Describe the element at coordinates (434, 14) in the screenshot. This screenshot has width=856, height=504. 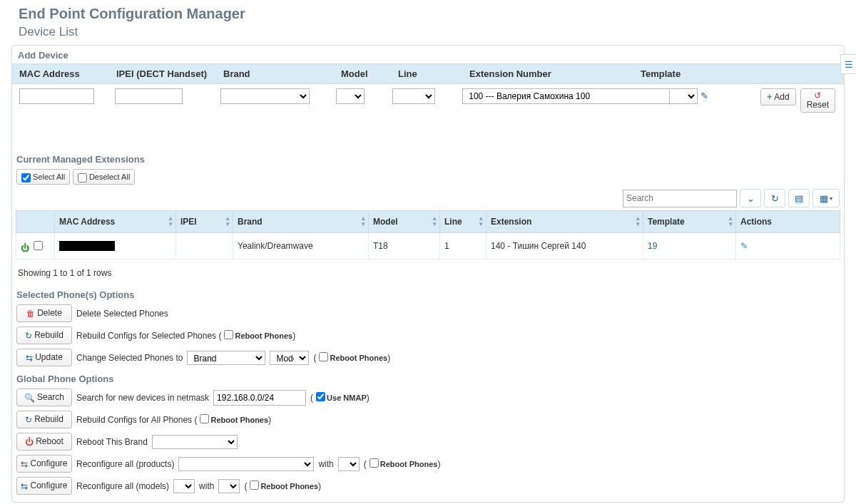
I see `page-title: End Point Configuration Manager` at that location.